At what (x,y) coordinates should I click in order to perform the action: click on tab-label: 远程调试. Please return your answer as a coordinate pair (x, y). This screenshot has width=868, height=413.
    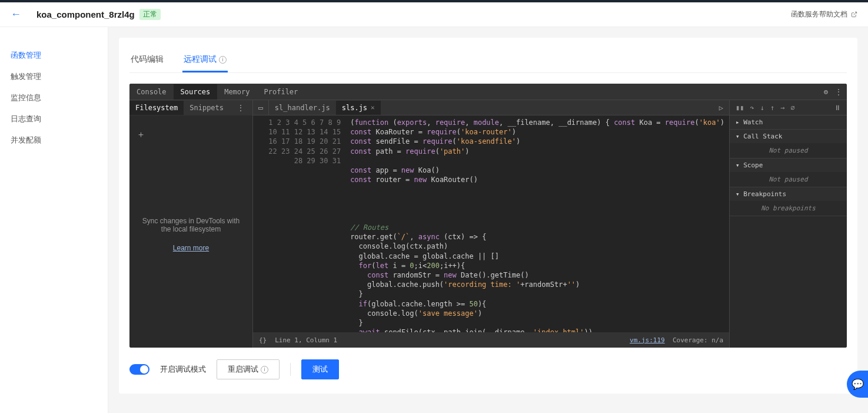
    Looking at the image, I should click on (200, 60).